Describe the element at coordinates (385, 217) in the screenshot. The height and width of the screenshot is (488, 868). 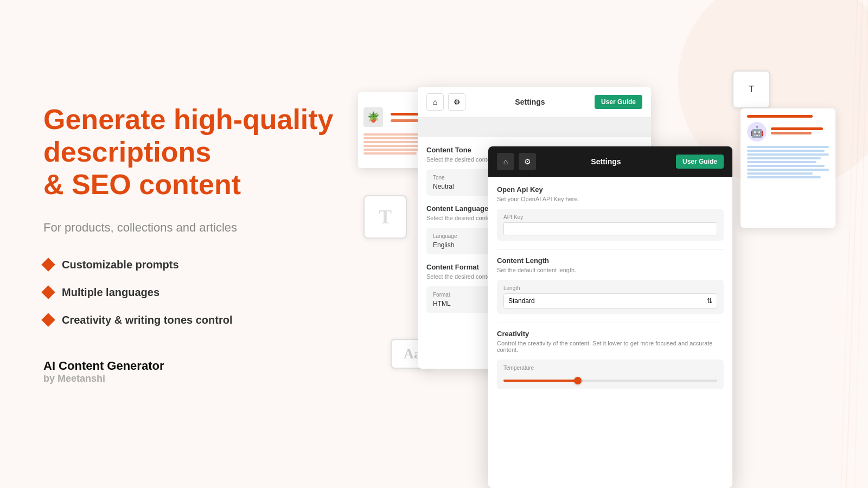
I see `typography-card-left: T` at that location.